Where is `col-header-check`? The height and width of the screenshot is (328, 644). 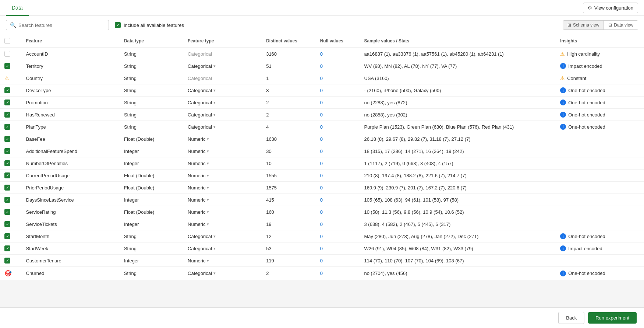 col-header-check is located at coordinates (11, 41).